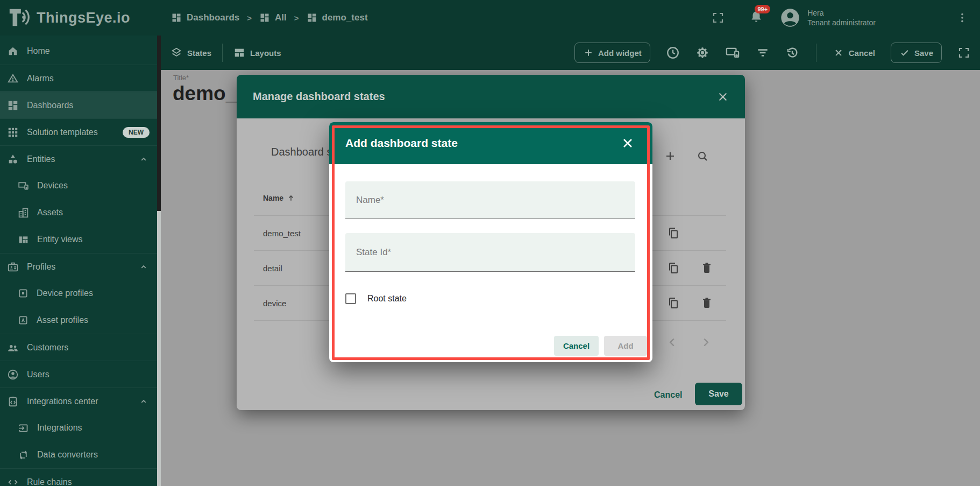 The height and width of the screenshot is (486, 980). Describe the element at coordinates (790, 18) in the screenshot. I see `avatar` at that location.